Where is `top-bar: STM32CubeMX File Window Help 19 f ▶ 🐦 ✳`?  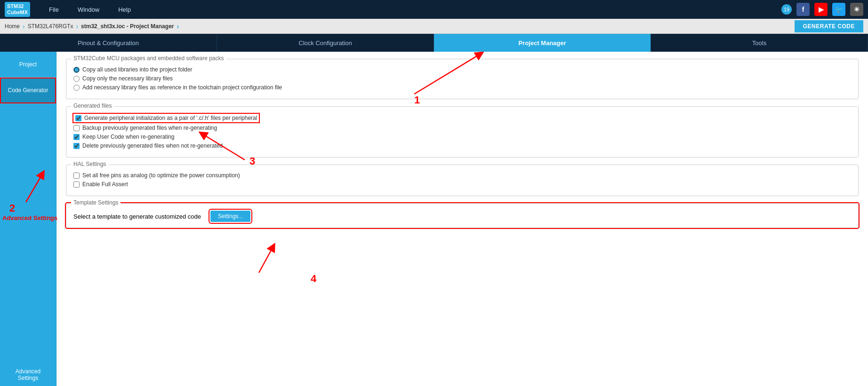 top-bar: STM32CubeMX File Window Help 19 f ▶ 🐦 ✳ is located at coordinates (434, 9).